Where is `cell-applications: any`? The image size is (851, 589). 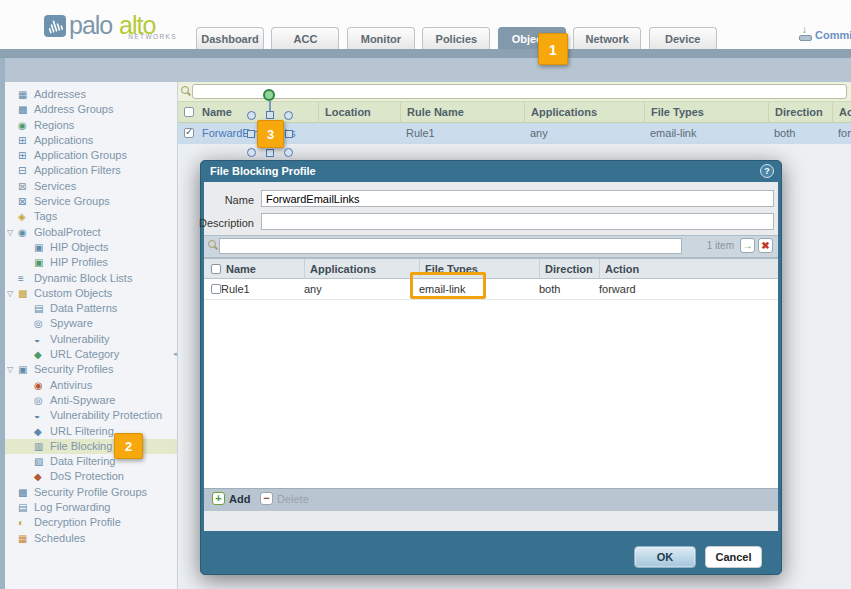 cell-applications: any is located at coordinates (362, 290).